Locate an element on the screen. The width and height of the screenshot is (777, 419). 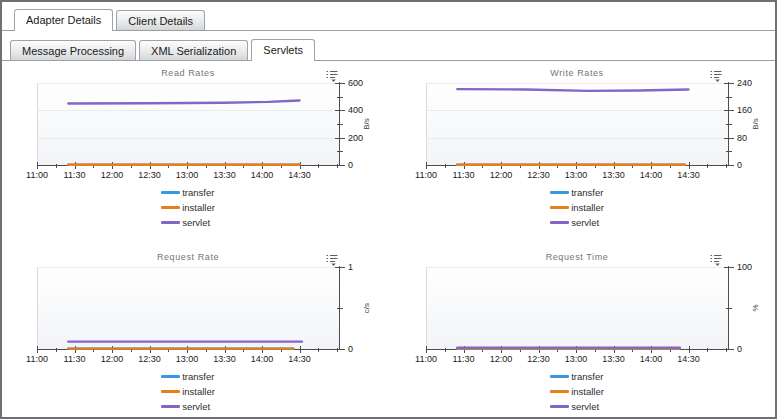
secondary-tabbar: Message Processing XML Serialization Ser… is located at coordinates (388, 49).